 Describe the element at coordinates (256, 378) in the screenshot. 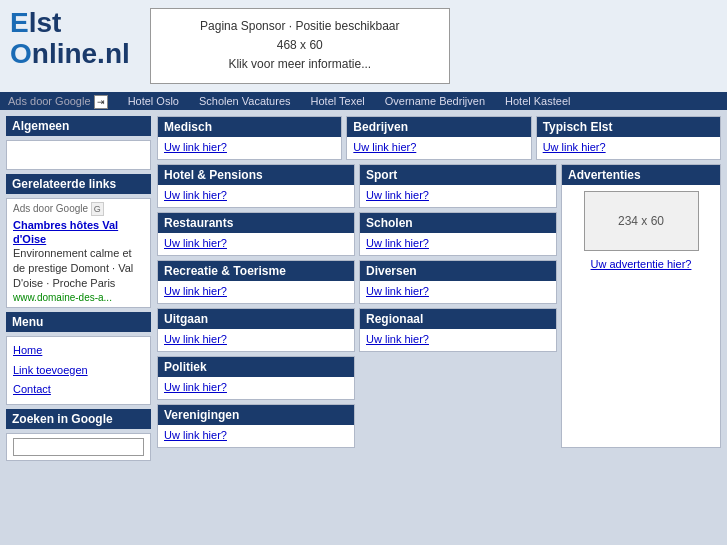

I see `cat-politiek: Politiek Uw link hier?` at that location.